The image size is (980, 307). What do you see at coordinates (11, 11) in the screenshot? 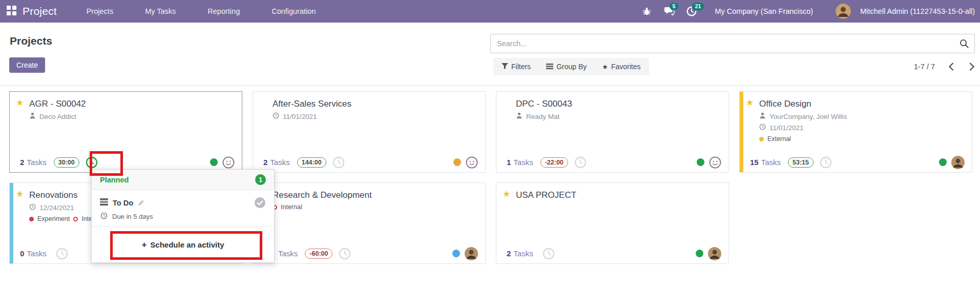
I see `apps-menu-button` at bounding box center [11, 11].